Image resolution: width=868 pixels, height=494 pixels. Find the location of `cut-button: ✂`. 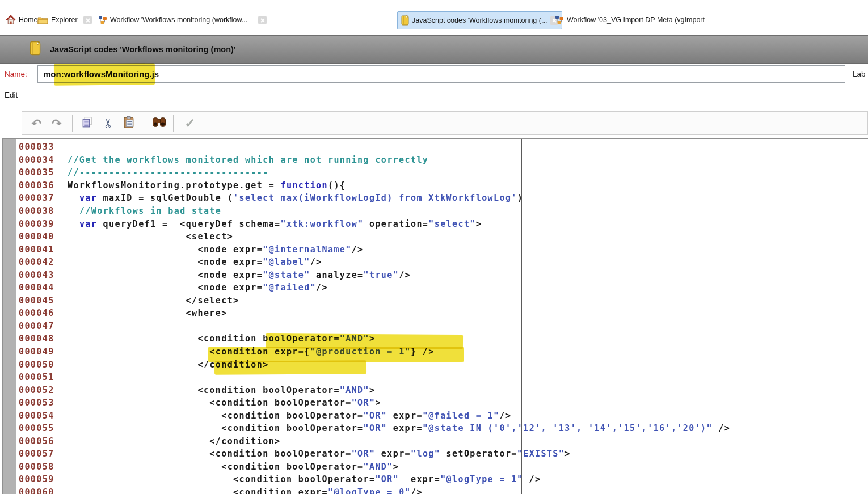

cut-button: ✂ is located at coordinates (108, 123).